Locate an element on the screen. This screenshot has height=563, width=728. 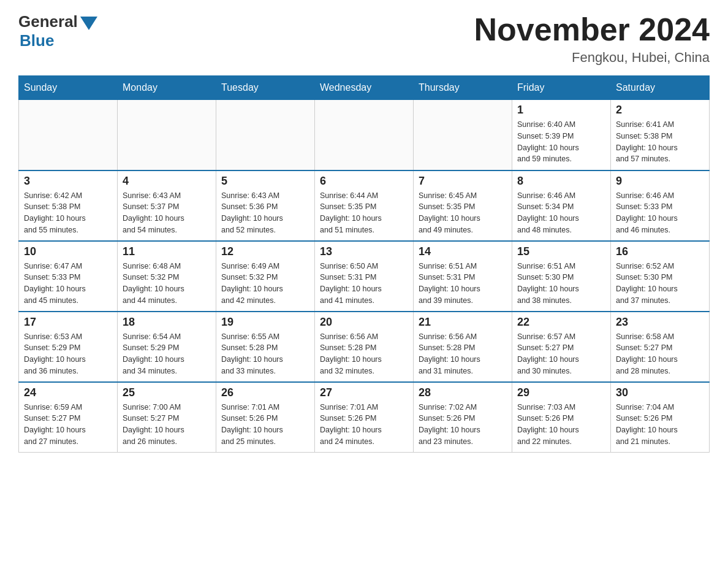
day-number: 8 is located at coordinates (561, 182).